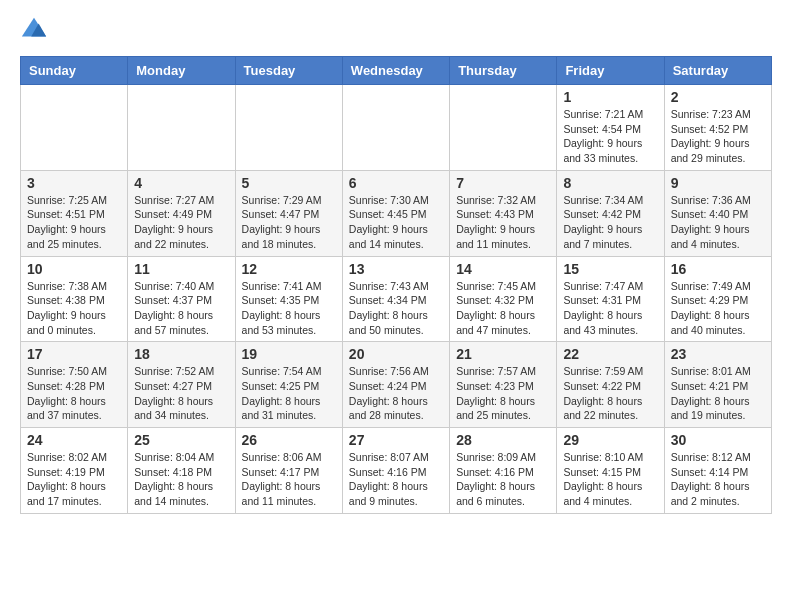 The image size is (792, 612). What do you see at coordinates (610, 71) in the screenshot?
I see `weekday-header-friday: Friday` at bounding box center [610, 71].